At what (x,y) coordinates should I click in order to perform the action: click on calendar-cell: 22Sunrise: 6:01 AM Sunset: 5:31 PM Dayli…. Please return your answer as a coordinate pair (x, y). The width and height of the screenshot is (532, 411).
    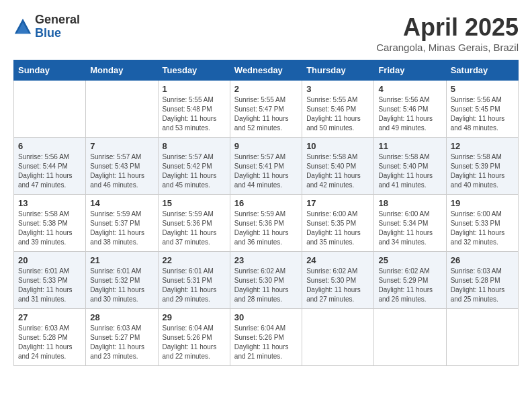
    Looking at the image, I should click on (193, 281).